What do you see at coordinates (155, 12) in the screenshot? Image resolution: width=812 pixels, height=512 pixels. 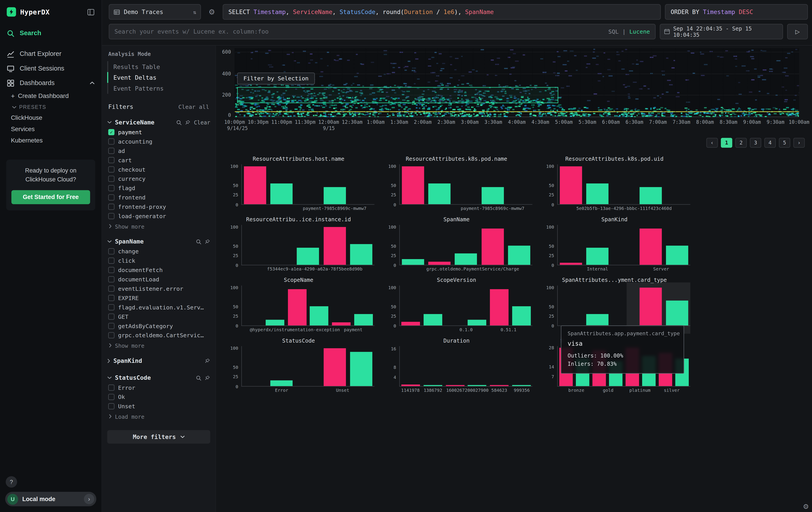 I see `source-select: Demo Traces ⇅` at bounding box center [155, 12].